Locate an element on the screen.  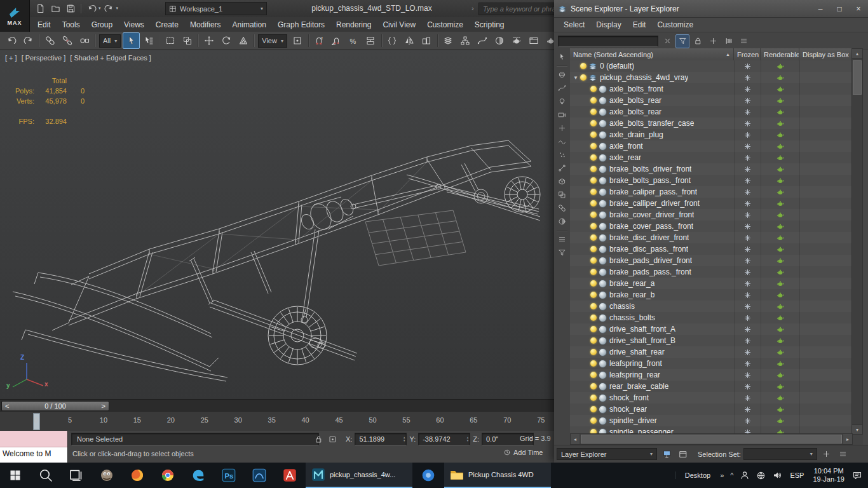
volume-icon is located at coordinates (777, 475).